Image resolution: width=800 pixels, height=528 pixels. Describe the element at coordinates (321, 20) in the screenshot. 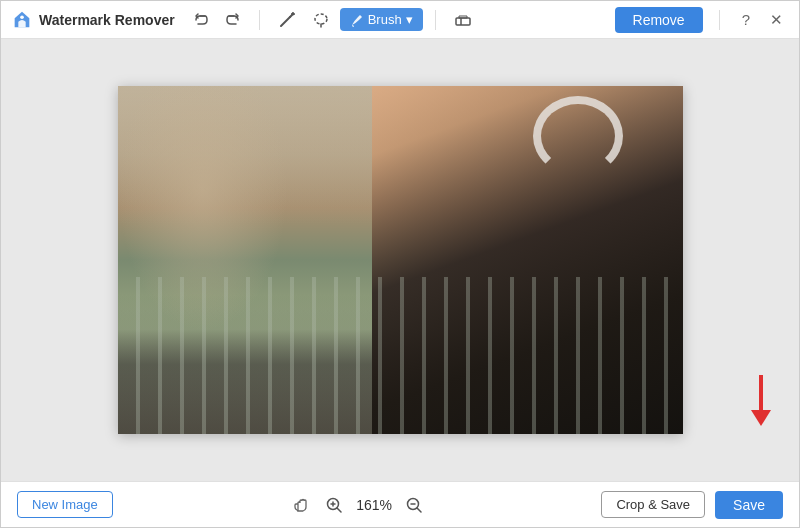

I see `lasso-button` at that location.